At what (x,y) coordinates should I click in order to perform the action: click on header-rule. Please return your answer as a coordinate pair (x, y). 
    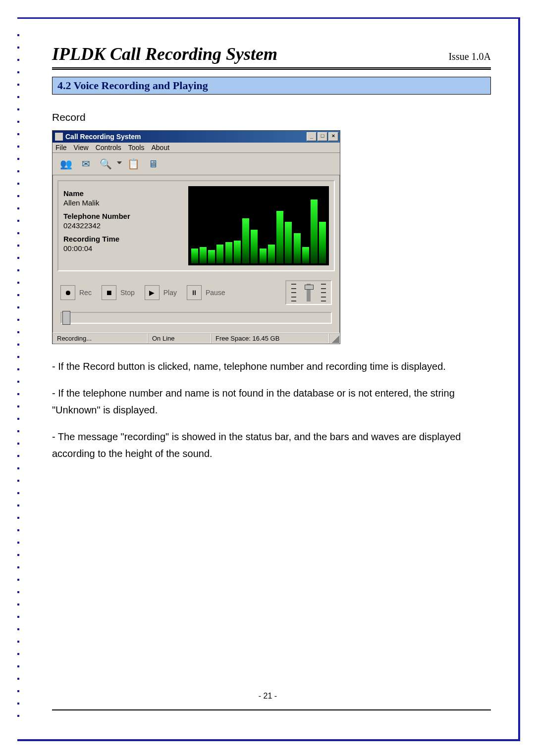
    Looking at the image, I should click on (271, 68).